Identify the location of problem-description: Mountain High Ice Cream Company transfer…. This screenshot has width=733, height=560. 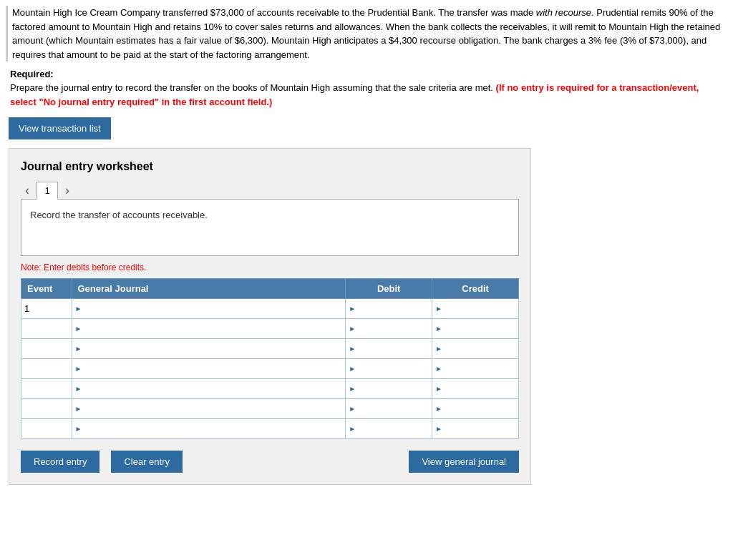
(366, 34).